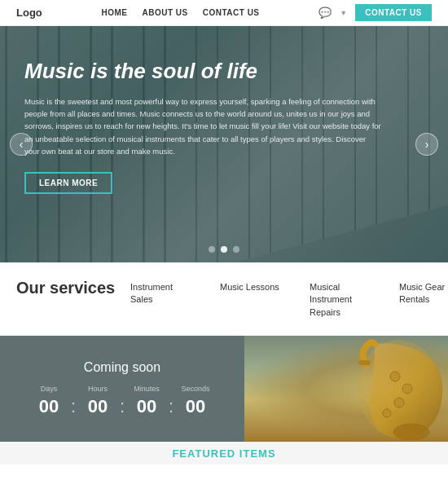  What do you see at coordinates (68, 183) in the screenshot?
I see `learn-more-button: LEARN MORE` at bounding box center [68, 183].